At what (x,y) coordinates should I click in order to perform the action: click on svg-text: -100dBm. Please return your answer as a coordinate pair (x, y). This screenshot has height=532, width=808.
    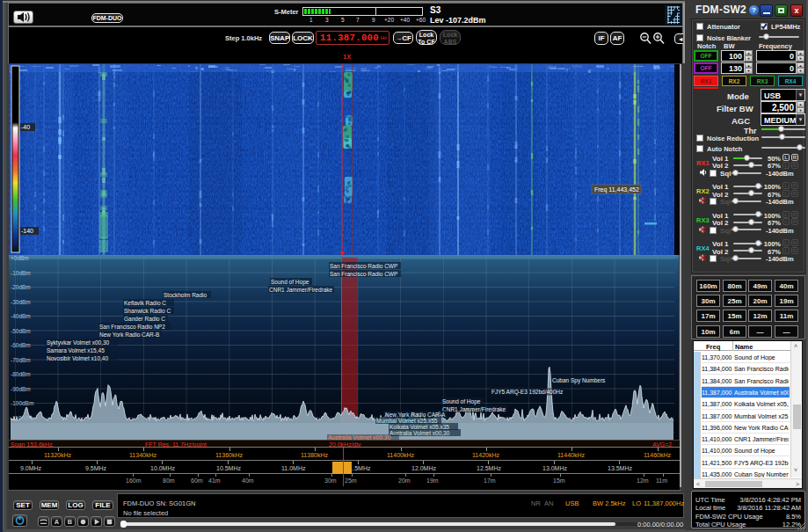
    Looking at the image, I should click on (22, 403).